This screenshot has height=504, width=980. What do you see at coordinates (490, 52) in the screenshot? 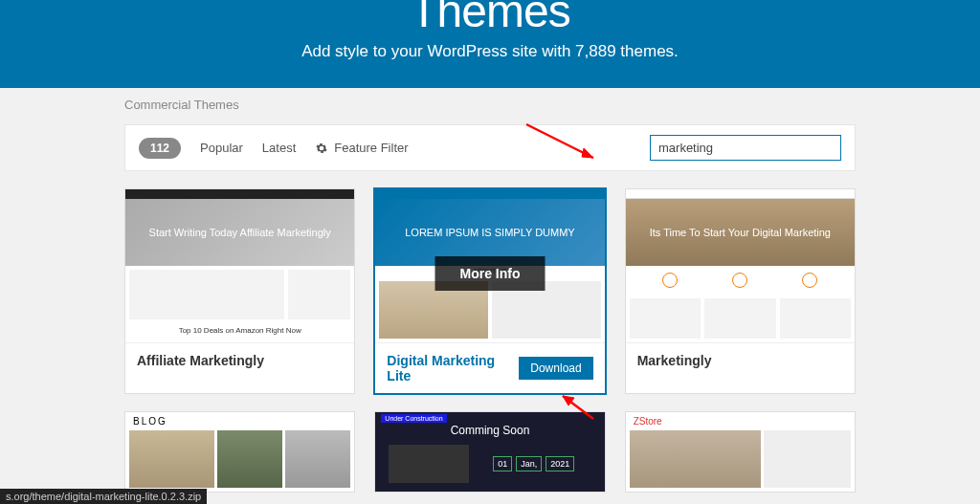
I see `page-subtitle: Add style to your WordPress site with 7,…` at bounding box center [490, 52].